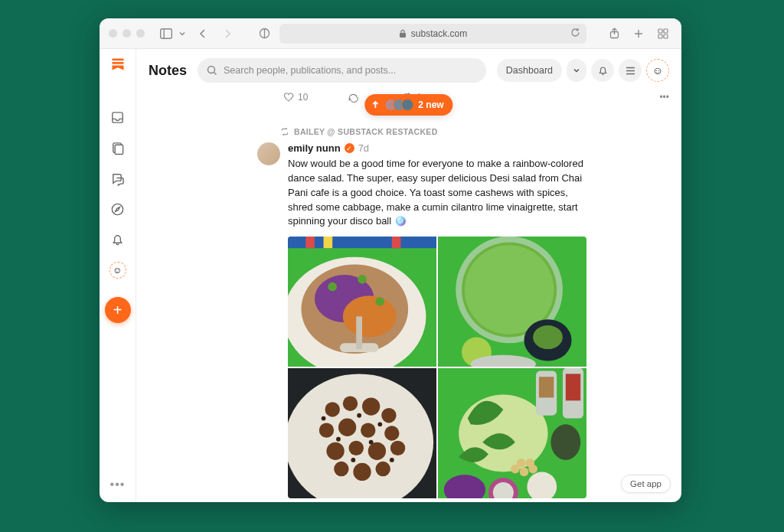 The width and height of the screenshot is (784, 532). What do you see at coordinates (118, 148) in the screenshot?
I see `notes-stack-icon` at bounding box center [118, 148].